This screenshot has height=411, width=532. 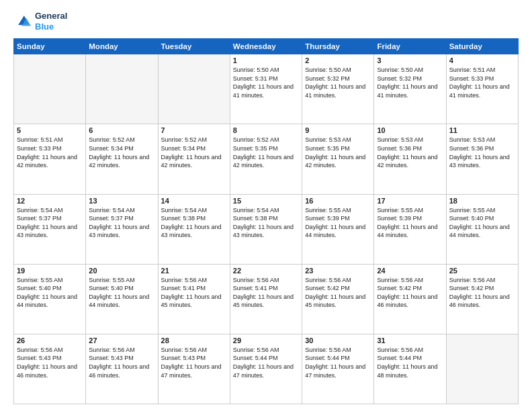 I want to click on calendar-cell: 11 Sunrise: 5:53 AM Sunset: 5:36 PM Dayl…, so click(x=482, y=159).